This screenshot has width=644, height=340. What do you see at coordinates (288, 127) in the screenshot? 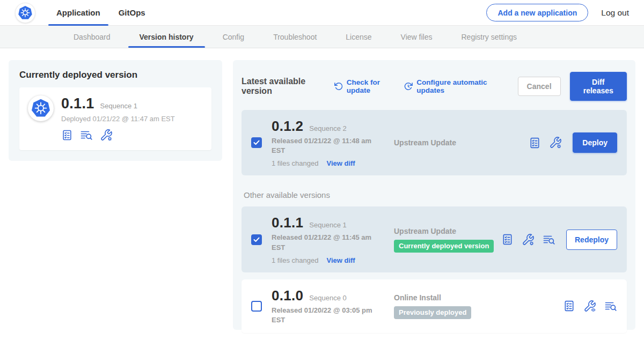
I see `version-number: 0.1.2` at bounding box center [288, 127].